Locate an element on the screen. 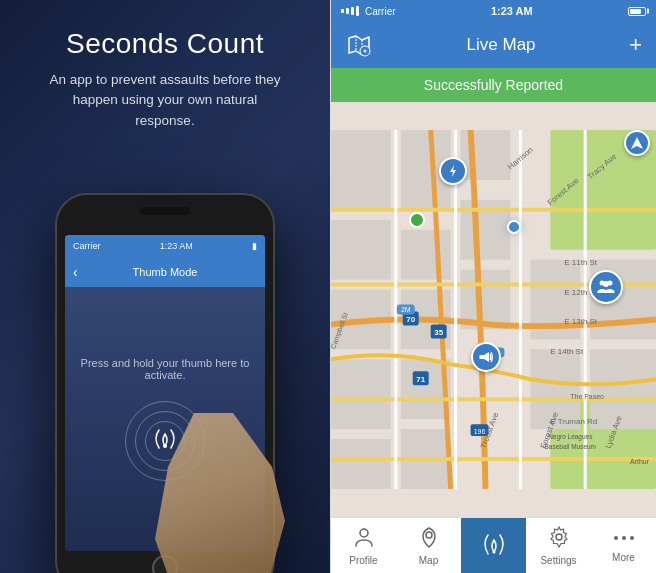 The image size is (656, 573). more-label: More is located at coordinates (624, 558).